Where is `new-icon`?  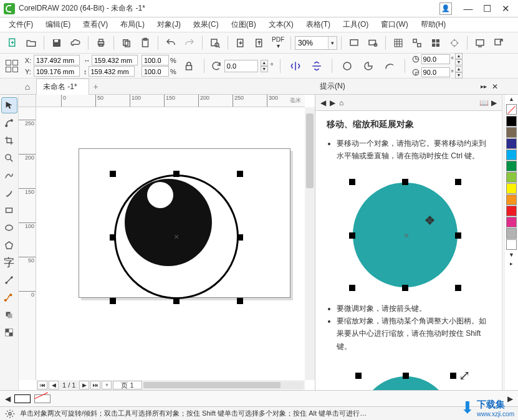
new-icon is located at coordinates (12, 43).